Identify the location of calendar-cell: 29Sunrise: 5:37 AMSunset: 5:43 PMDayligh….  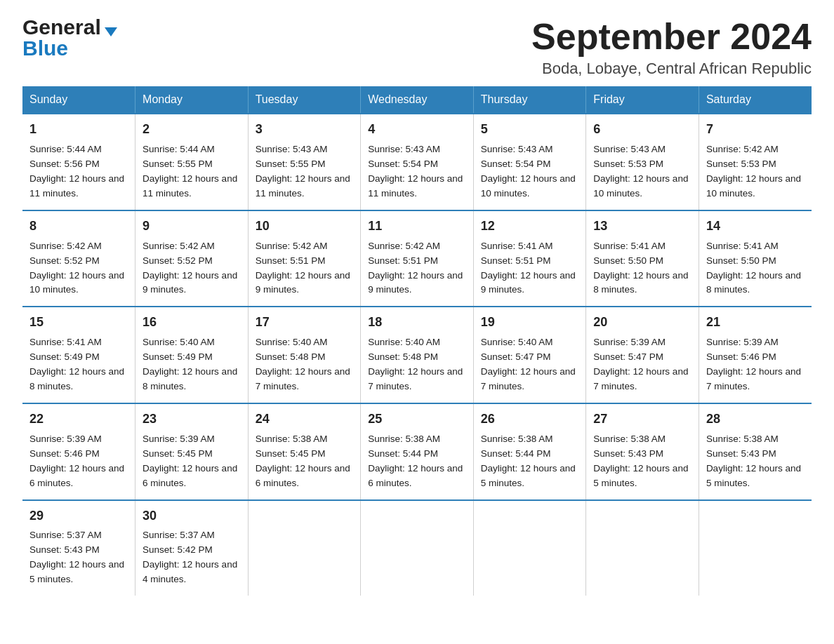
(79, 549).